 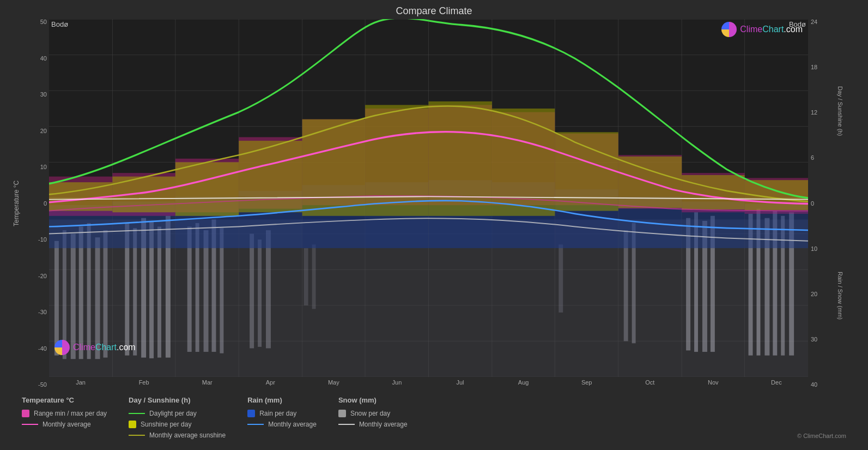 I want to click on legend-rain-avg-label: Monthly average, so click(x=292, y=424).